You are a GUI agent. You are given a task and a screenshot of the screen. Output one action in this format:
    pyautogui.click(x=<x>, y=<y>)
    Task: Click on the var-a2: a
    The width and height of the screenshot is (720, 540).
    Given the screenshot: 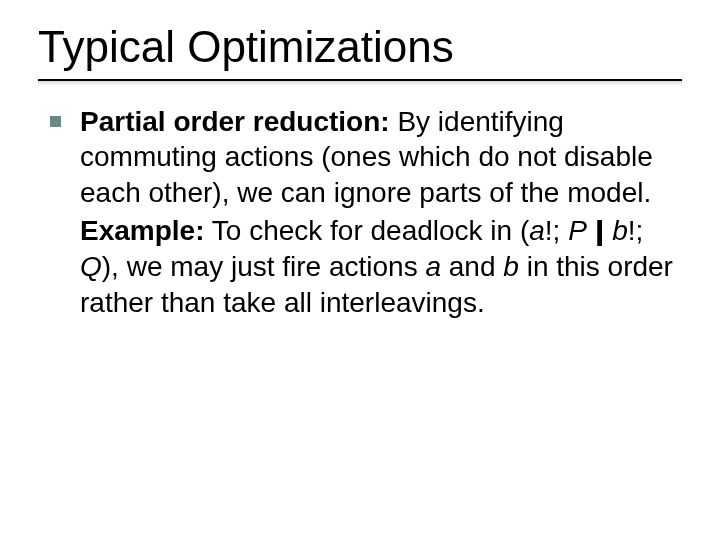 What is the action you would take?
    pyautogui.click(x=433, y=266)
    